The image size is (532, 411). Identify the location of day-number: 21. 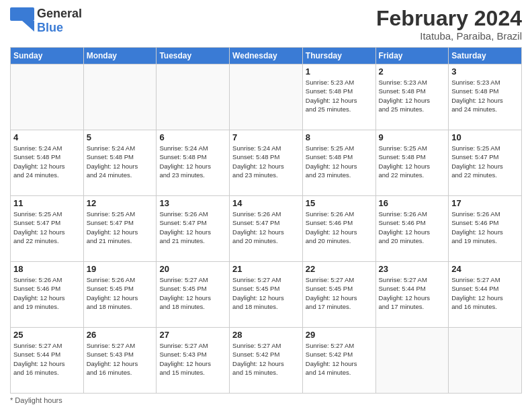
(266, 269).